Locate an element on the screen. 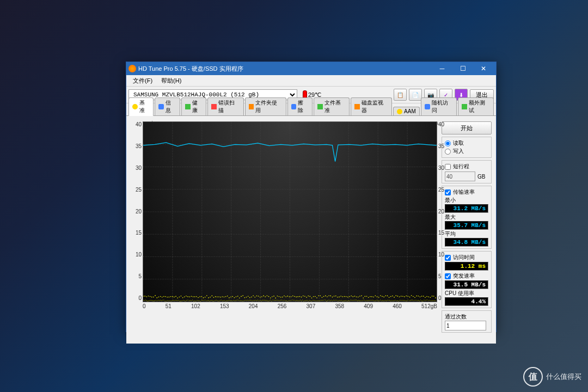  tab-diskmon: 磁盘监视器 is located at coordinates (371, 107).